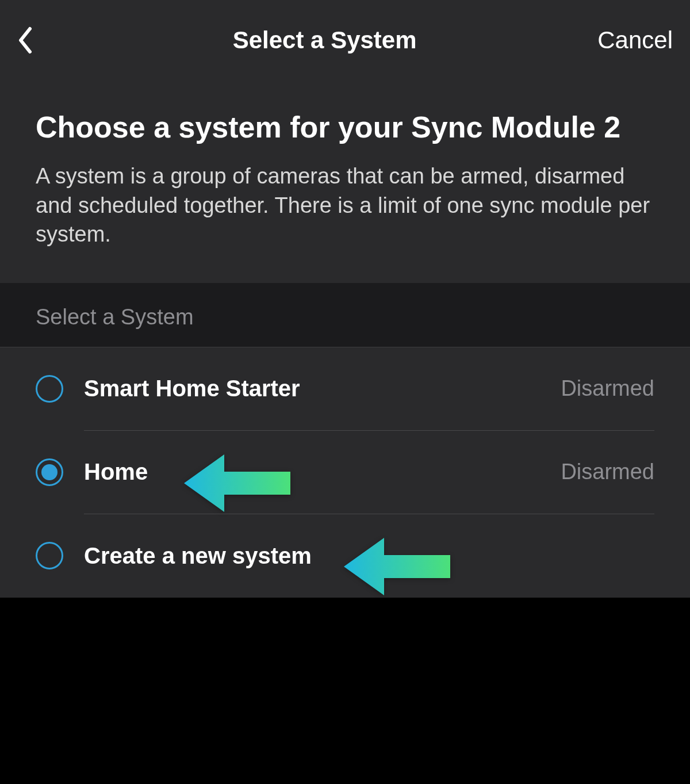  What do you see at coordinates (363, 318) in the screenshot?
I see `list-header-label: Select a System` at bounding box center [363, 318].